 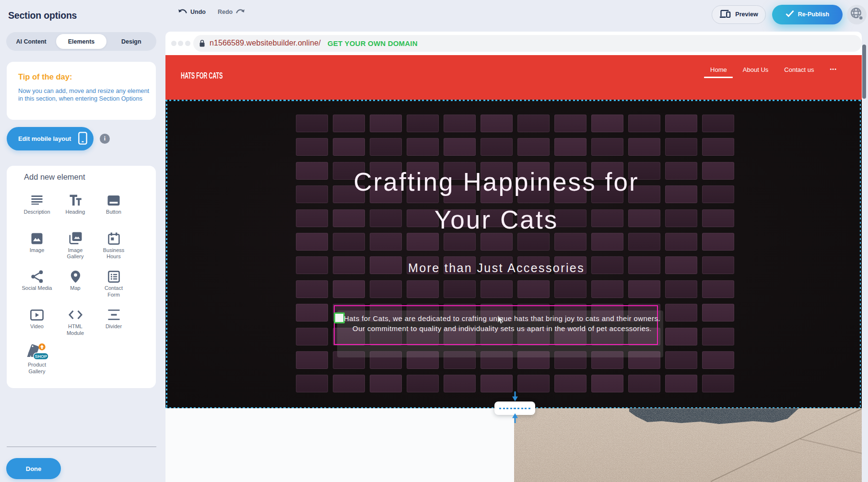 I want to click on element-divider: Divider, so click(x=114, y=319).